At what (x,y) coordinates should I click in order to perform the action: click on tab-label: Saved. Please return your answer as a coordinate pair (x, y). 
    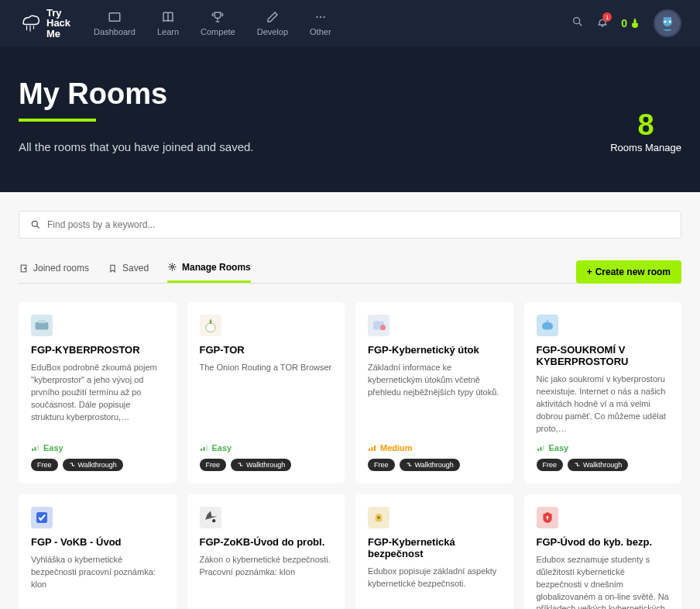
    Looking at the image, I should click on (136, 268).